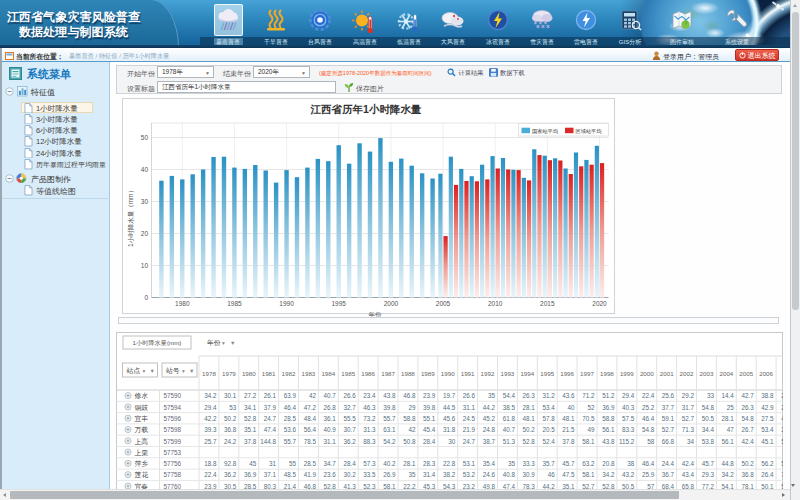 This screenshot has height=500, width=800. What do you see at coordinates (250, 418) in the screenshot?
I see `svg-text: 52.8` at bounding box center [250, 418].